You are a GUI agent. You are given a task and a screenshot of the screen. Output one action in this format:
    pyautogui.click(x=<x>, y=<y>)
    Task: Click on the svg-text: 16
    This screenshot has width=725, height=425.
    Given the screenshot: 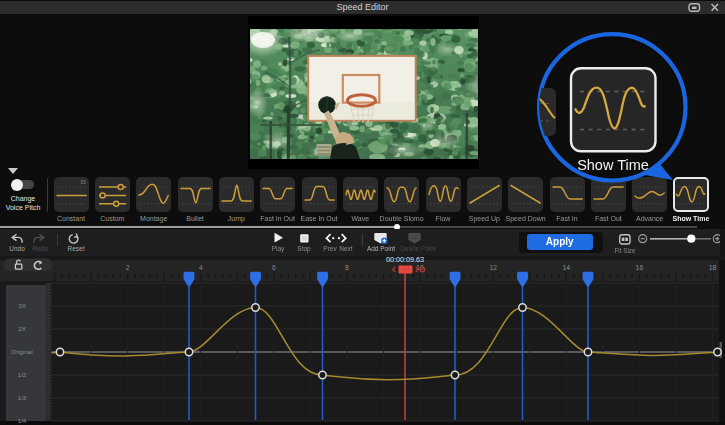 What is the action you would take?
    pyautogui.click(x=640, y=268)
    